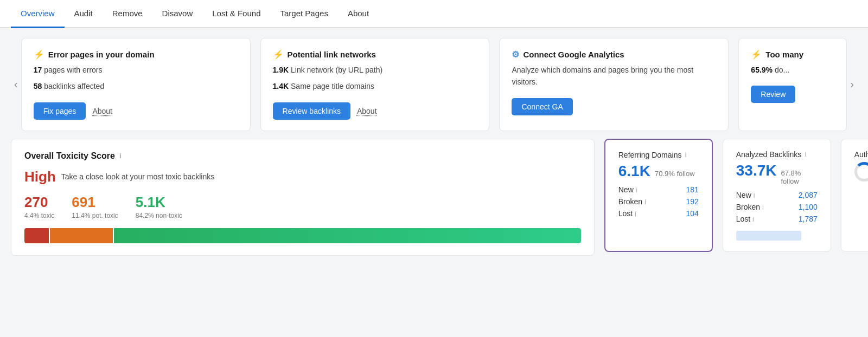  I want to click on tox-bar-green, so click(347, 236).